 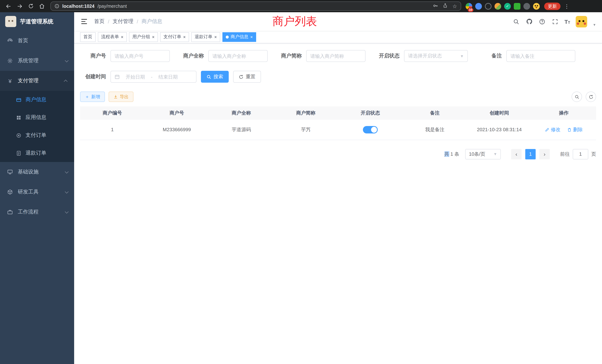 What do you see at coordinates (92, 97) in the screenshot?
I see `add-button: ＋ 新增` at bounding box center [92, 97].